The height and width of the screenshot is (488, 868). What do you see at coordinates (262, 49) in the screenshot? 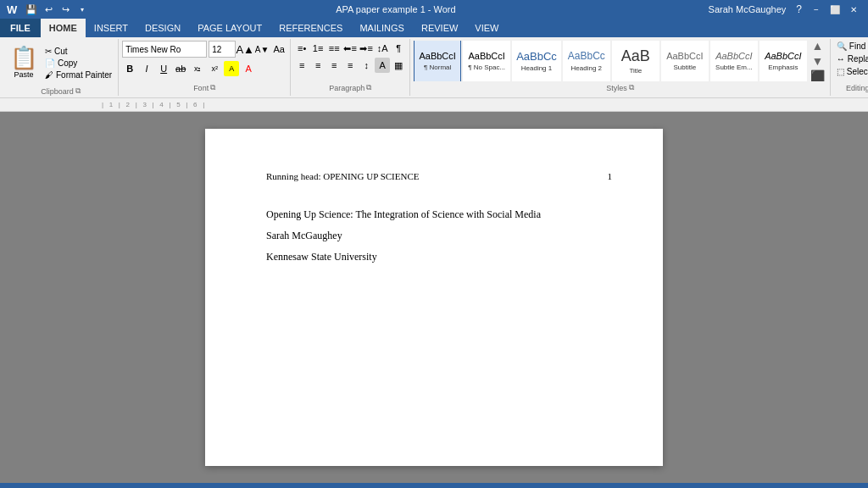
I see `shrink-font-btn: A▼` at bounding box center [262, 49].